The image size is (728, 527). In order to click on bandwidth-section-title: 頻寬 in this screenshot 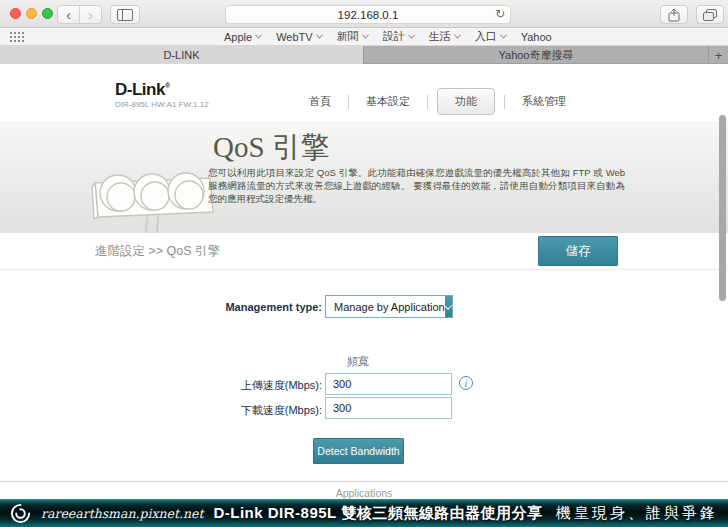, I will do `click(358, 362)`.